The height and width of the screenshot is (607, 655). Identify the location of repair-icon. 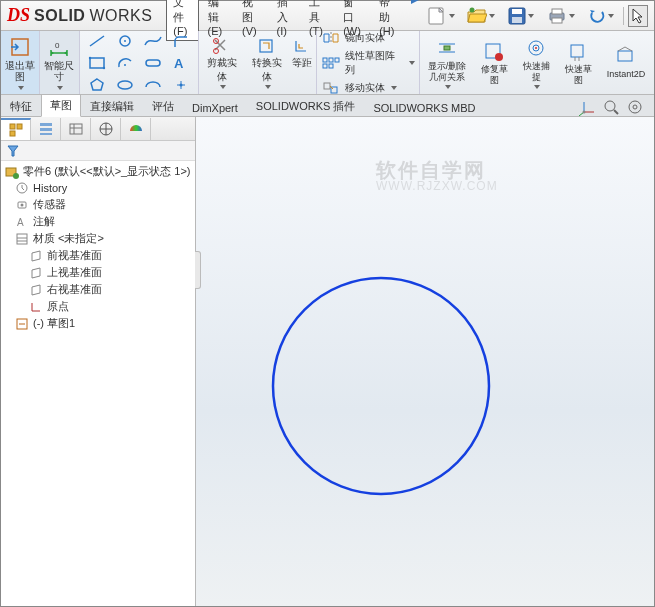
(494, 51).